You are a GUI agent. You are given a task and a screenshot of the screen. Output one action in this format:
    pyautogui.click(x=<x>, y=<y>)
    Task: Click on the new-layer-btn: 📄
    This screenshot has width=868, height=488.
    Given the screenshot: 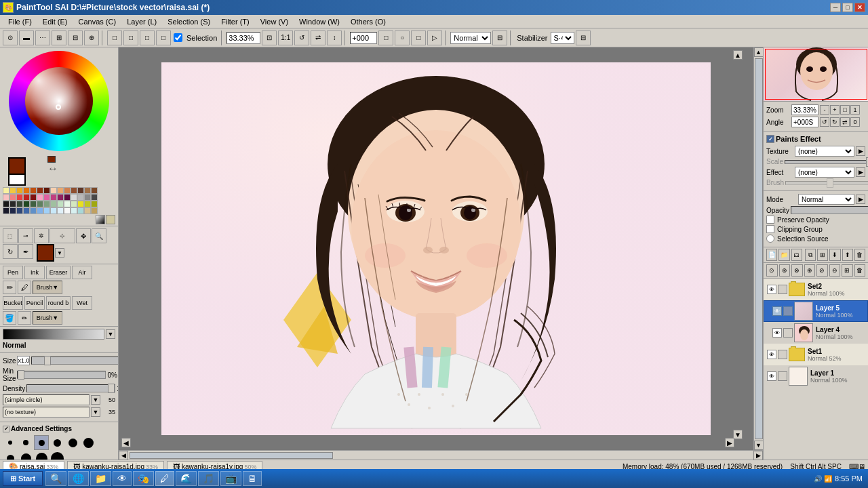 What is the action you would take?
    pyautogui.click(x=772, y=255)
    